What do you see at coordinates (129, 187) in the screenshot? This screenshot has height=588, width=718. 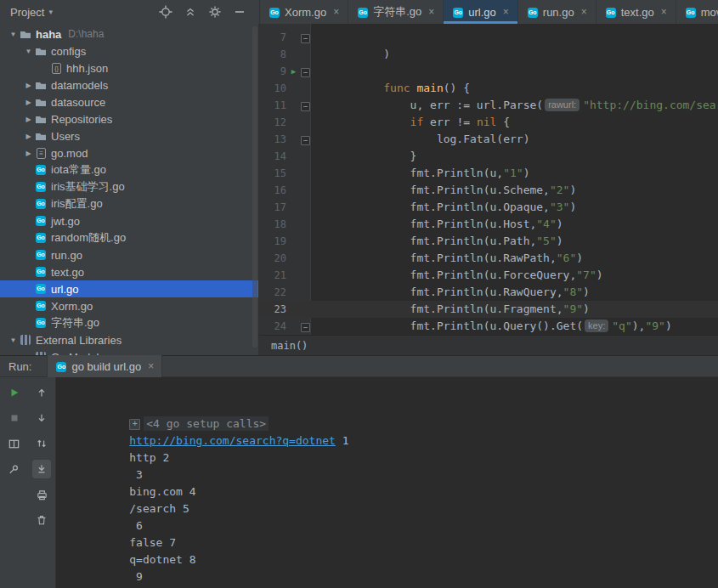 I see `tree-row: iris基础学习.go` at bounding box center [129, 187].